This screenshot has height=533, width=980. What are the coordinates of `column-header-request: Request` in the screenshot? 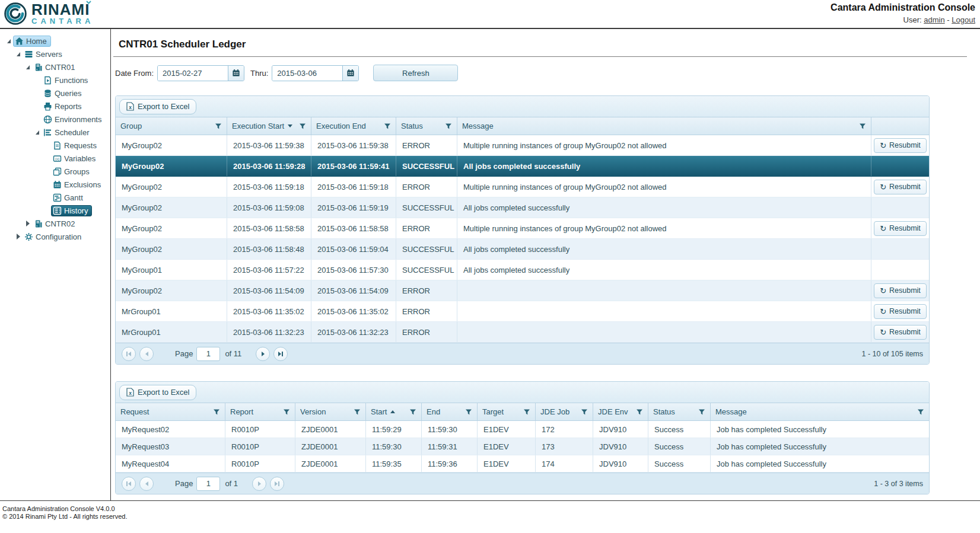 It's located at (171, 411).